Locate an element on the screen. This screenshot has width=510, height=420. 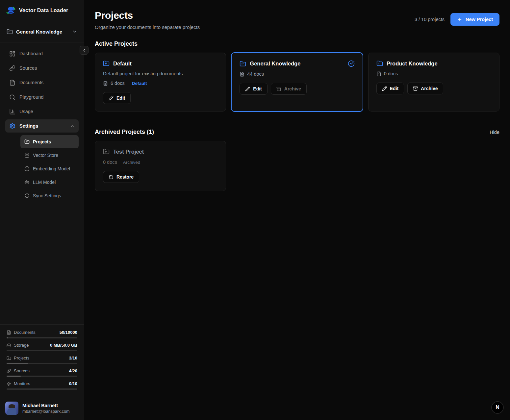
nextjs-logo-icon: N is located at coordinates (497, 408).